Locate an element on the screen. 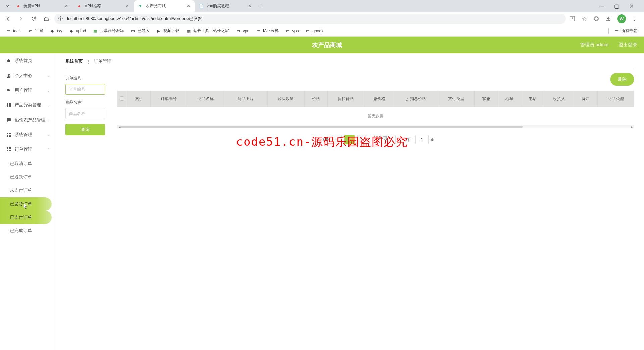 This screenshot has width=644, height=350. col-type: 商品类型 is located at coordinates (616, 99).